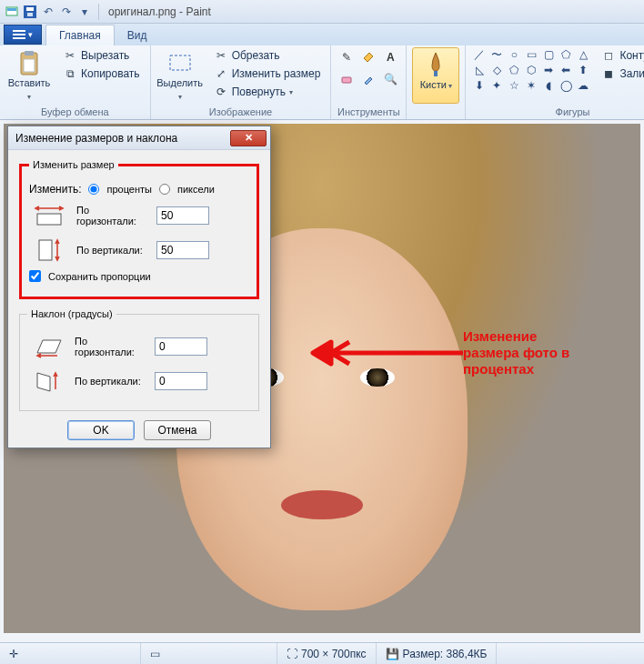  What do you see at coordinates (322, 12) in the screenshot?
I see `window-titlebar: ↶ ↷ ▾ оригинал.png - Paint` at bounding box center [322, 12].